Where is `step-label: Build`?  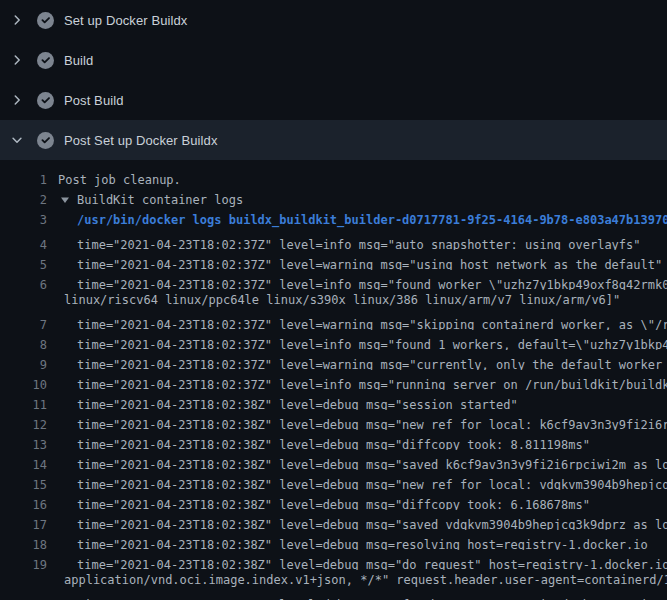
step-label: Build is located at coordinates (78, 60).